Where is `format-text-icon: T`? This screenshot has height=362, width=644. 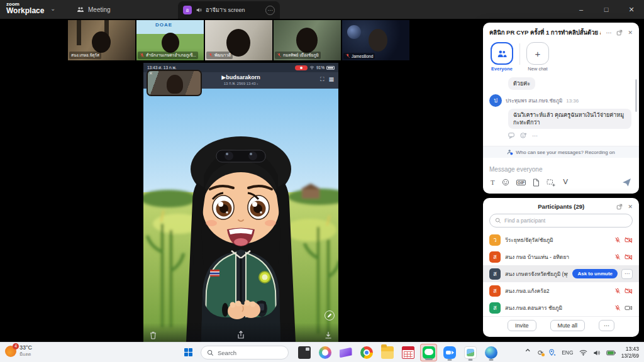
format-text-icon: T is located at coordinates (493, 182).